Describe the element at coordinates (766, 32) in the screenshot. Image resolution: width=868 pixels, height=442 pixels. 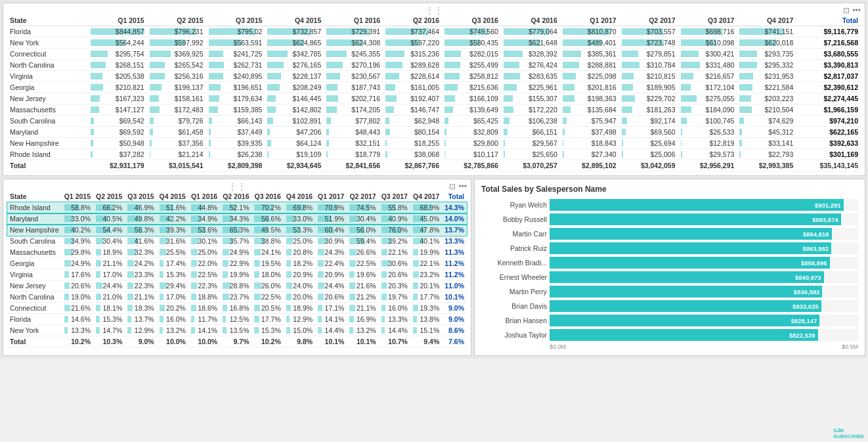
I see `cell-0-12: $741,151` at that location.